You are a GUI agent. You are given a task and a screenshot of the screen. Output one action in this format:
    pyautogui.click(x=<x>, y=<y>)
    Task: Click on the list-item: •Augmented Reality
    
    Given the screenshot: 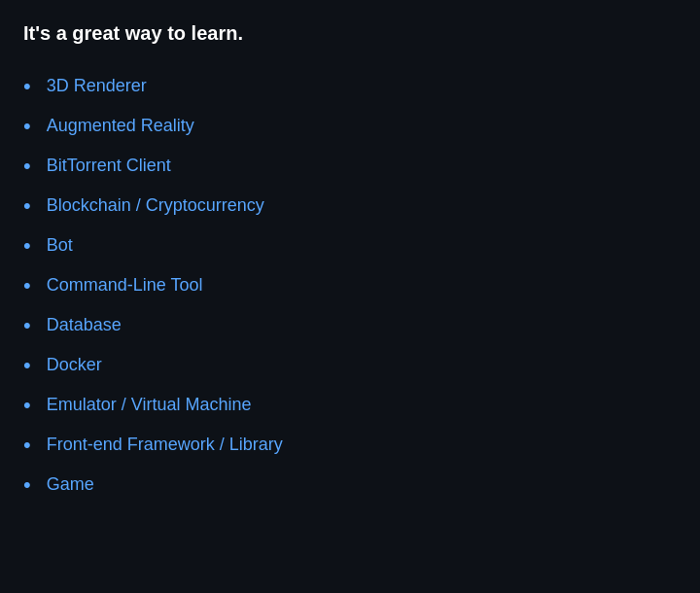 What is the action you would take?
    pyautogui.click(x=350, y=126)
    